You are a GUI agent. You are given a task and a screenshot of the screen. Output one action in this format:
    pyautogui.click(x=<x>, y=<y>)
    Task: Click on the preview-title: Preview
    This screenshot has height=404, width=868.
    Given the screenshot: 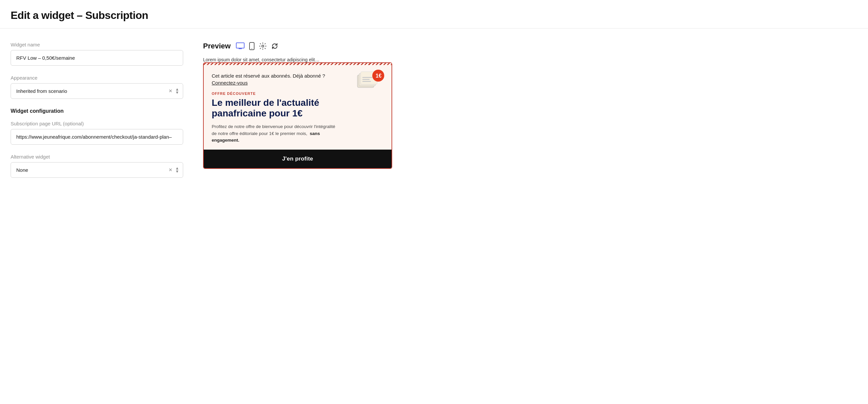 What is the action you would take?
    pyautogui.click(x=217, y=46)
    